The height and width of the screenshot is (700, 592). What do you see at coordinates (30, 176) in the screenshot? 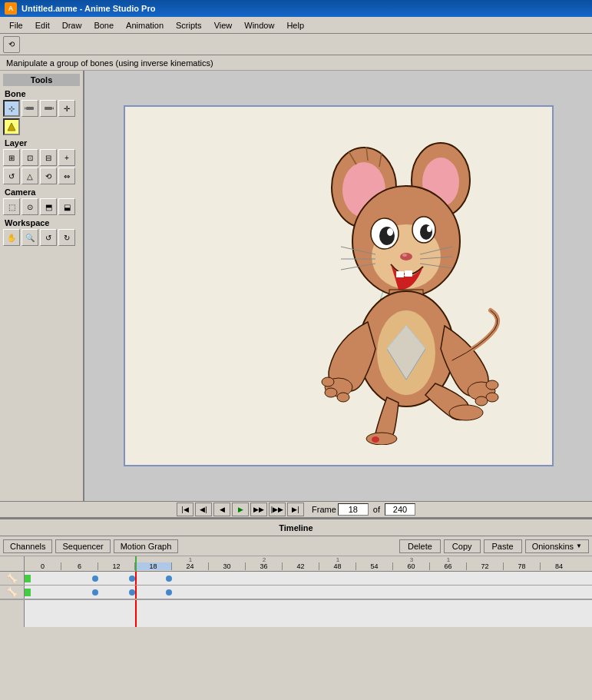
I see `layer-tool-6: △` at bounding box center [30, 176].